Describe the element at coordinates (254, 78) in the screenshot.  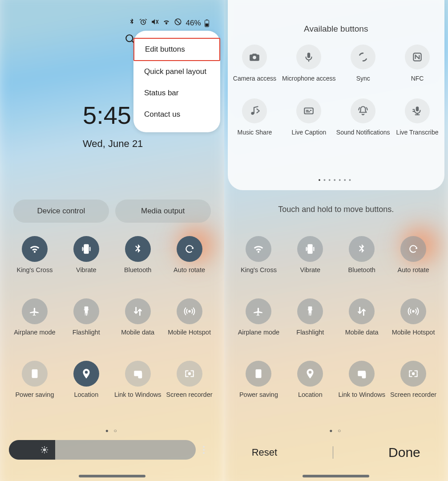
I see `available-label: Camera access` at that location.